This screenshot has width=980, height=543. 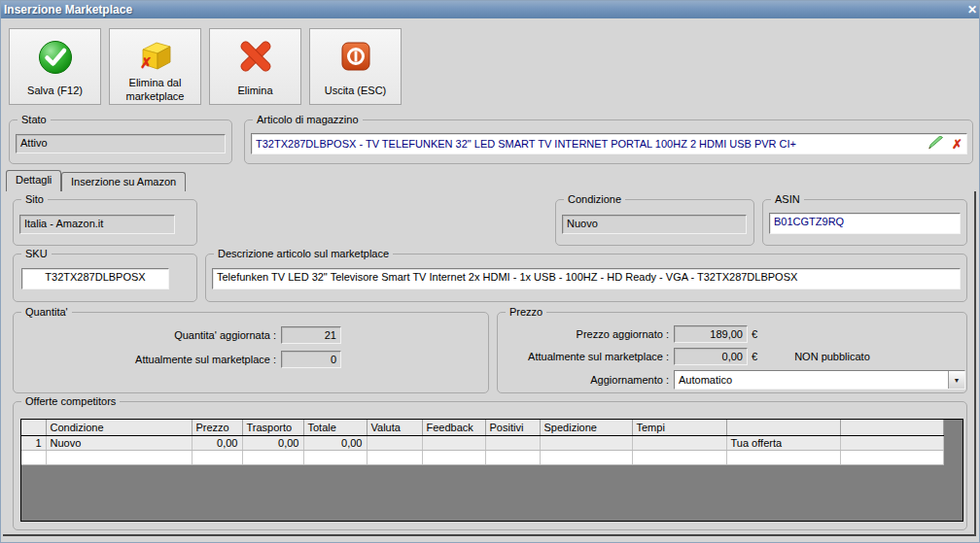 I want to click on sito-field: Italia - Amazon.it, so click(x=97, y=224).